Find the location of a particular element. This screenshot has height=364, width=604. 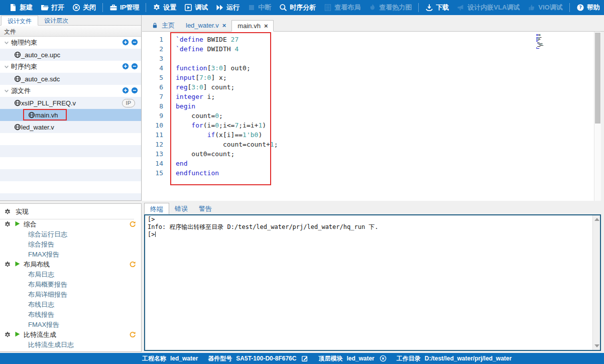

impl-group-row: 布局布线 is located at coordinates (70, 265).